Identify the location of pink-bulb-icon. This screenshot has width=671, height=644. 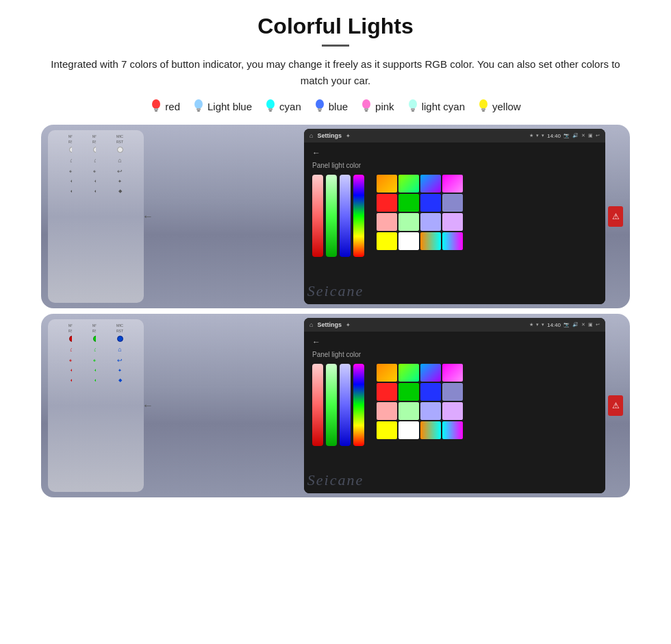
(366, 106).